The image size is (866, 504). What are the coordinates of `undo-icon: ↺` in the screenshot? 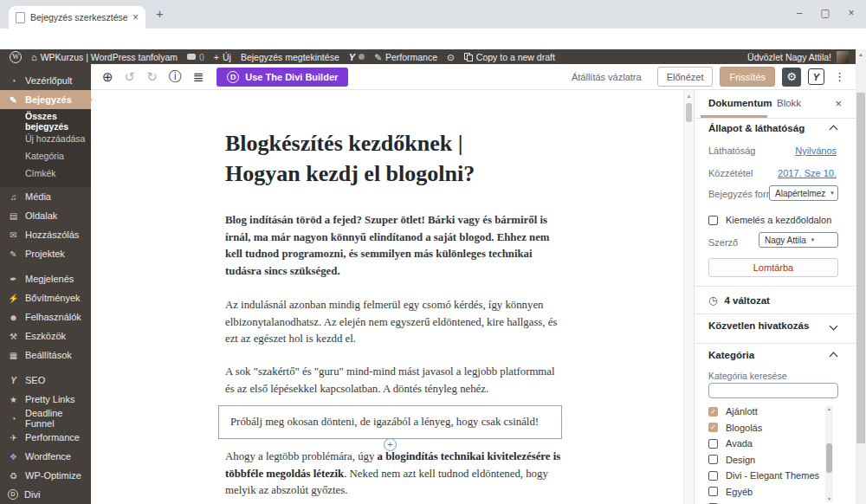 It's located at (130, 77).